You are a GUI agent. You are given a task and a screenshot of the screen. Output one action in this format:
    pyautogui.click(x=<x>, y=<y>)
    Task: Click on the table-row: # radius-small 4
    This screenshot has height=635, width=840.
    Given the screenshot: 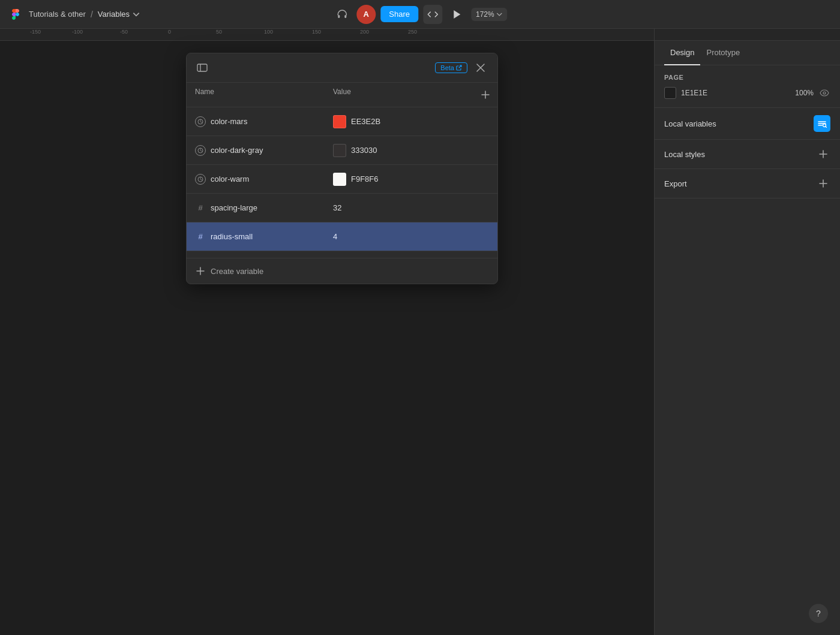 What is the action you would take?
    pyautogui.click(x=342, y=237)
    